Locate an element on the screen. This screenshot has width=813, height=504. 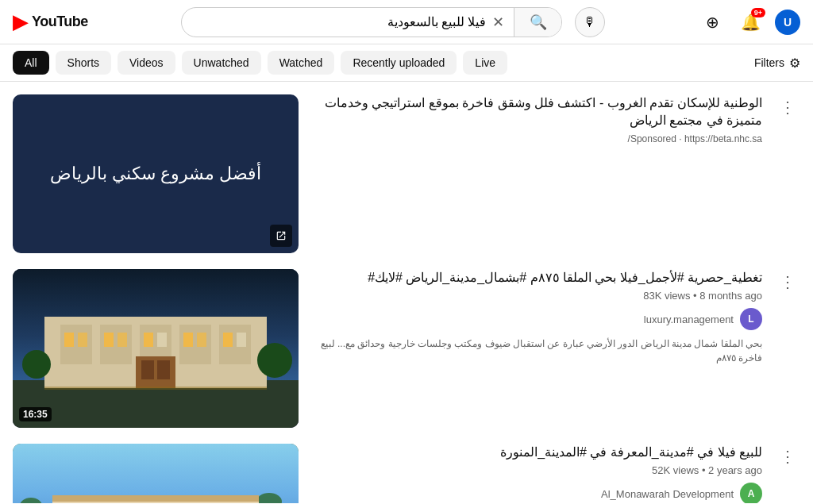
notifications-badge: 9+ is located at coordinates (758, 13).